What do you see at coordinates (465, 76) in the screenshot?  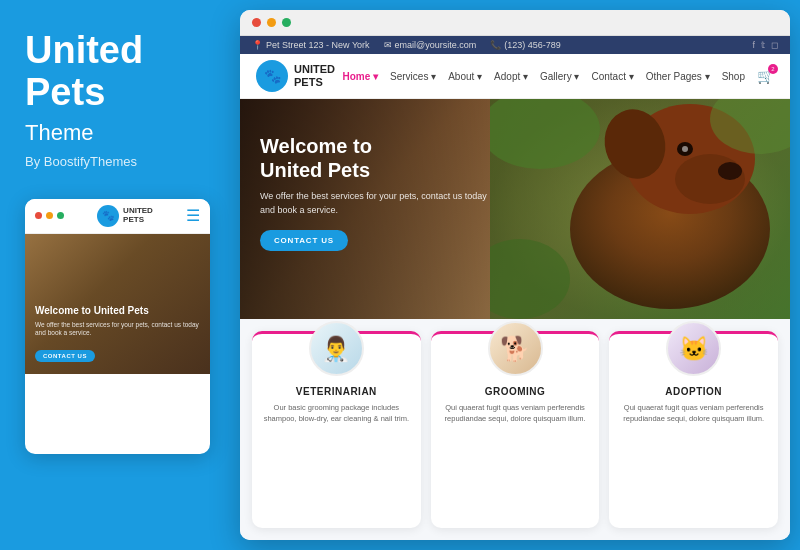 I see `nav-item-about: About ▾` at bounding box center [465, 76].